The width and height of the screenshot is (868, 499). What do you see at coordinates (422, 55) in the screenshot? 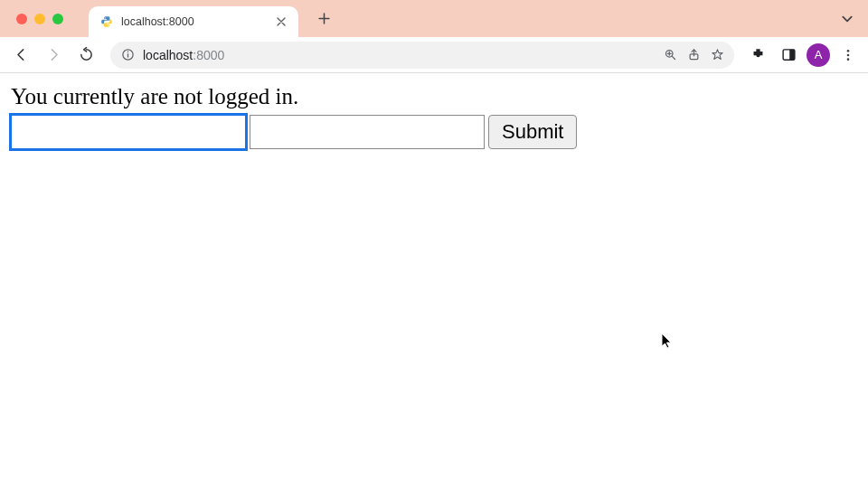
I see `address-bar: localhost:8000` at bounding box center [422, 55].